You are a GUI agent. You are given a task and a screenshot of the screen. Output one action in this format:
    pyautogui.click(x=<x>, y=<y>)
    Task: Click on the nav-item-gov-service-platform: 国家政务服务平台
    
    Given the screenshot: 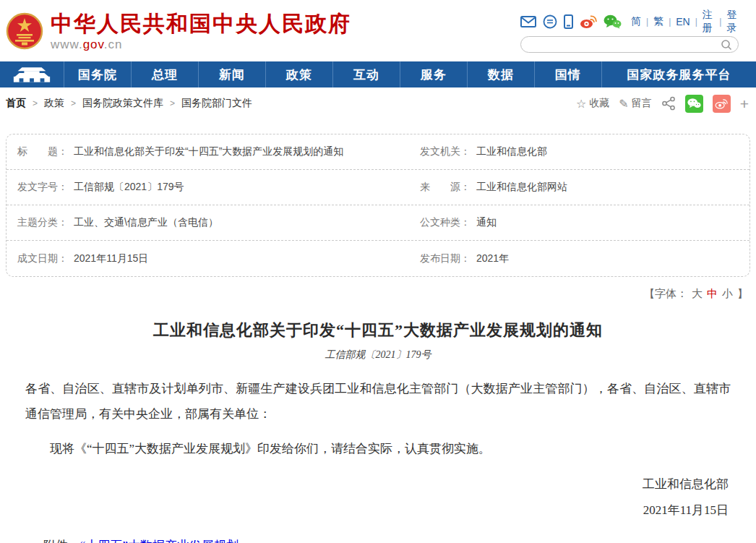 What is the action you would take?
    pyautogui.click(x=679, y=74)
    